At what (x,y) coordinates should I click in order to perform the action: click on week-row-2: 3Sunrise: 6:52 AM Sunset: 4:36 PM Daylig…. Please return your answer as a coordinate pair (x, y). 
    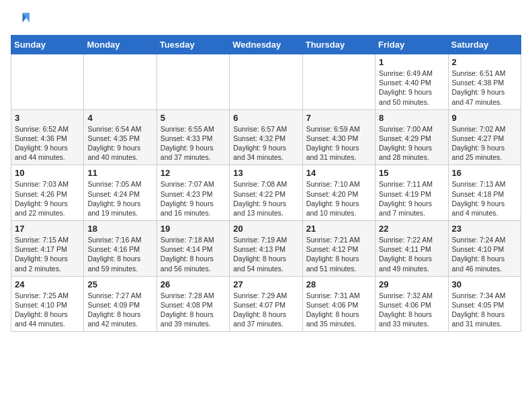
    Looking at the image, I should click on (266, 137).